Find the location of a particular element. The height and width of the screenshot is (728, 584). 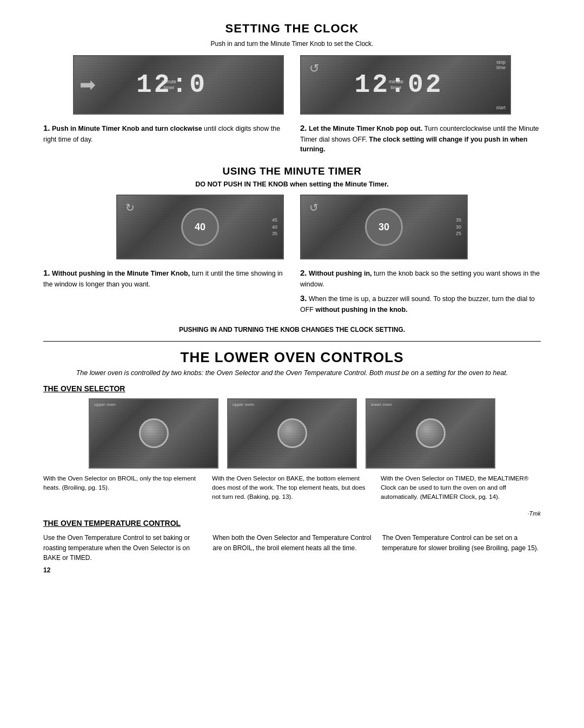

timer-dial-2: 30 is located at coordinates (384, 227).